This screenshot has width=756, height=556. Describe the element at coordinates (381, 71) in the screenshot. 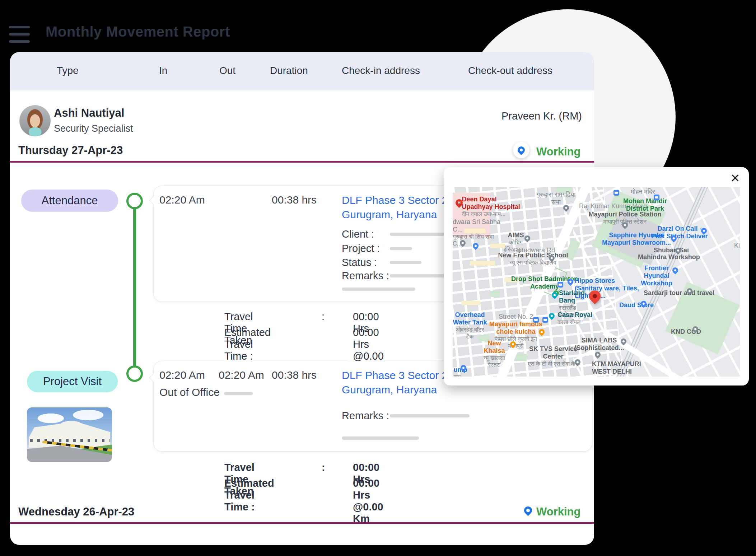

I see `column-checkin-address: Check-in address` at that location.